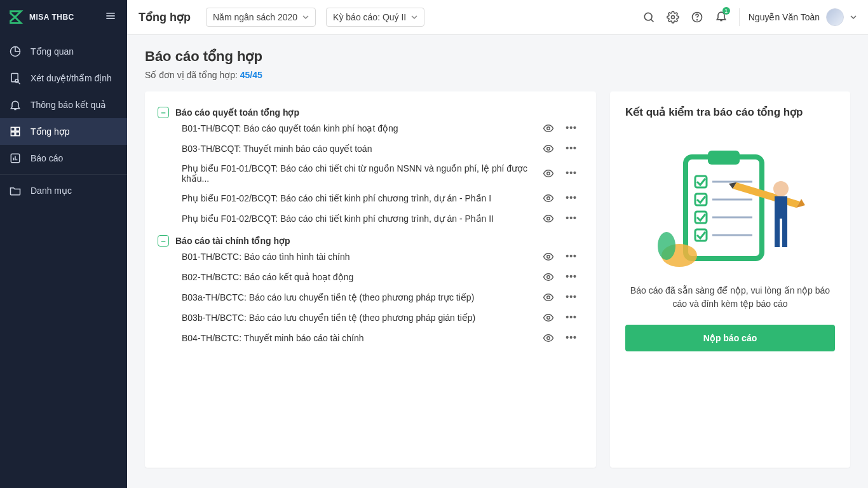 This screenshot has height=488, width=868. Describe the element at coordinates (370, 338) in the screenshot. I see `report-row: B04-TH/BCTC: Thuyết minh báo cáo tài chí…` at that location.